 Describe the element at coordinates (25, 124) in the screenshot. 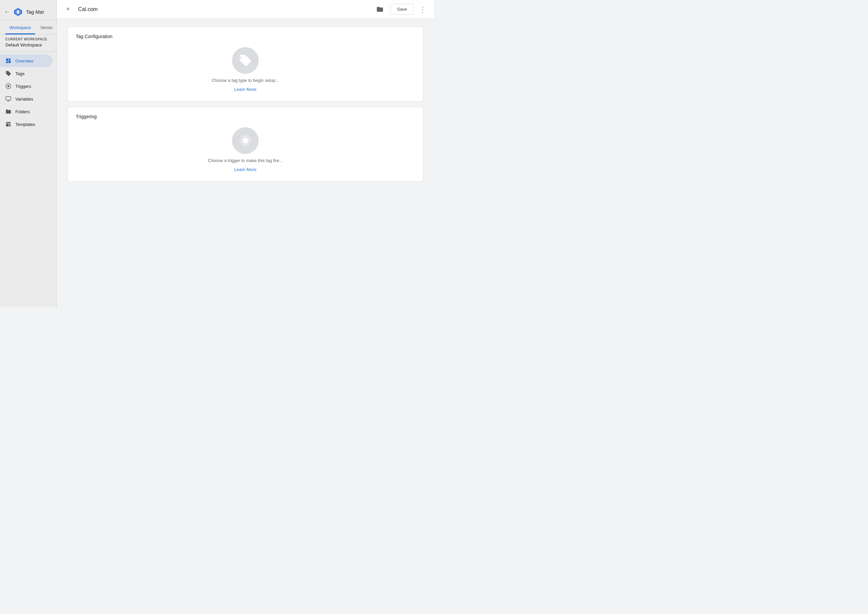

I see `sidebar-item-templates-label: Templates` at that location.